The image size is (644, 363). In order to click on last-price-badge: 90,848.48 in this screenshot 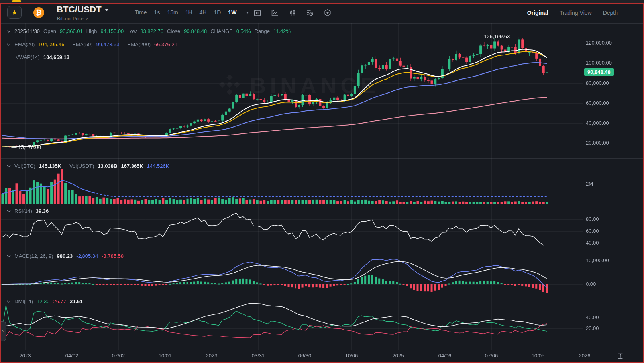, I will do `click(599, 72)`.